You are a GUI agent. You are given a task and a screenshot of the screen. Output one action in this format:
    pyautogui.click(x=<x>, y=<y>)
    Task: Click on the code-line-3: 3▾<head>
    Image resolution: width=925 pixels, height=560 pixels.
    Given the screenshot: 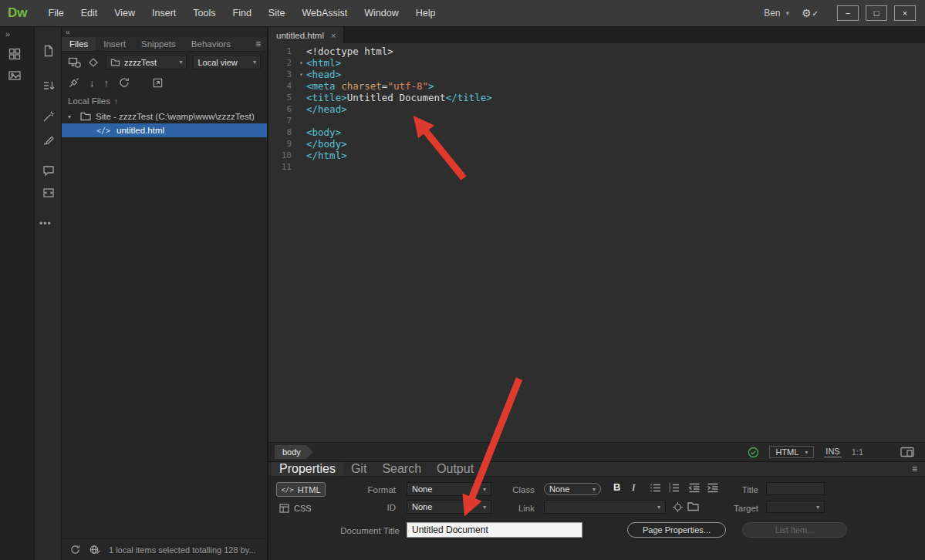 What is the action you would take?
    pyautogui.click(x=597, y=74)
    